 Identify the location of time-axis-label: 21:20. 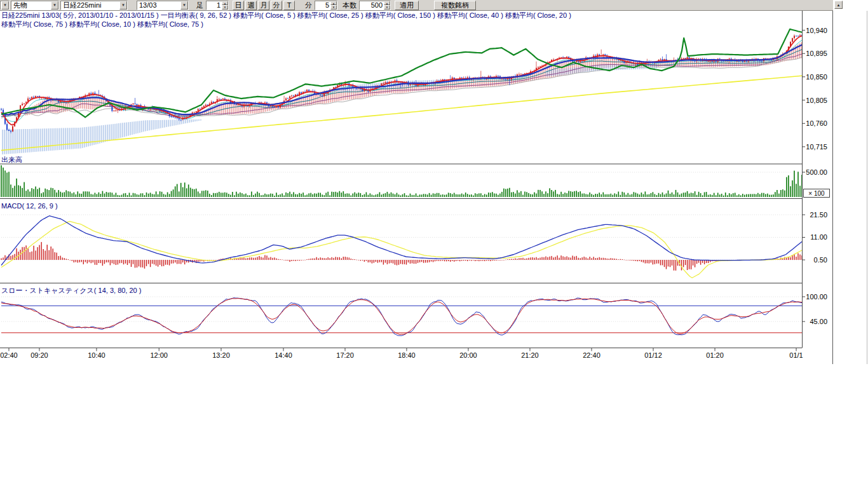
(530, 355).